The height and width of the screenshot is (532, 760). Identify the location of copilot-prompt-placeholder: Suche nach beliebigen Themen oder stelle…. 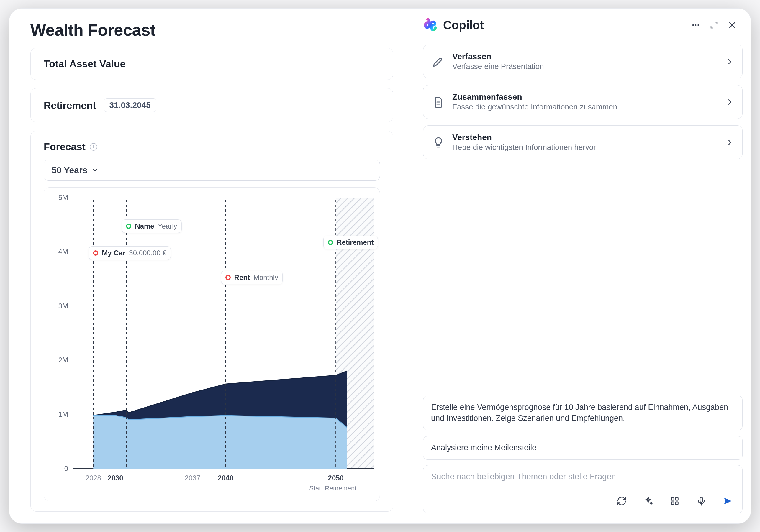
(583, 476).